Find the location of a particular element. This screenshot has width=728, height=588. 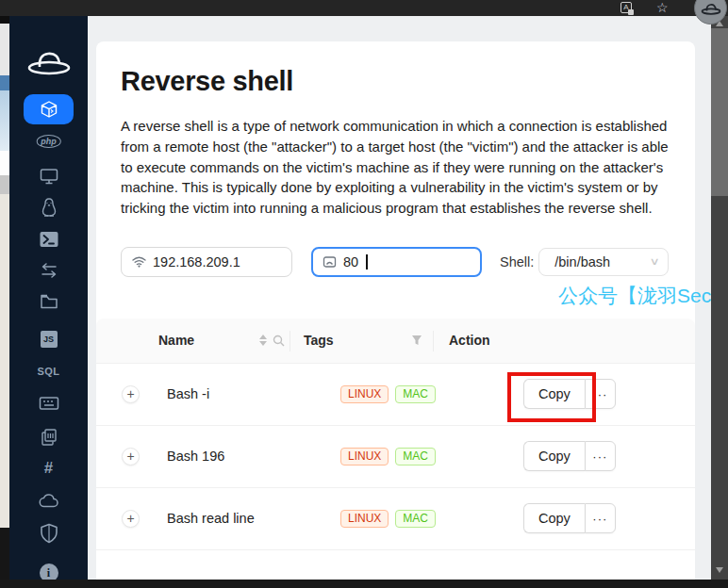

translate-icon: A is located at coordinates (626, 8).